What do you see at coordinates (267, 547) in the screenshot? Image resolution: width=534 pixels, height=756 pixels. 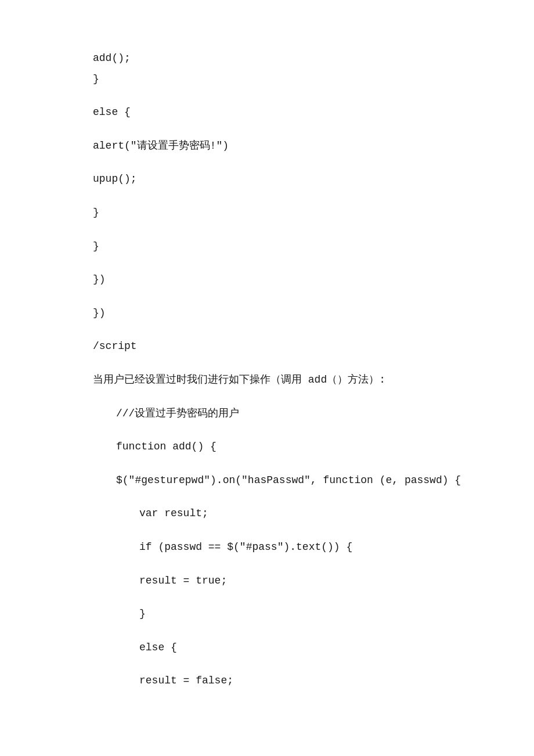 I see `code-line: if (passwd == $("#pass").text()) {` at bounding box center [267, 547].